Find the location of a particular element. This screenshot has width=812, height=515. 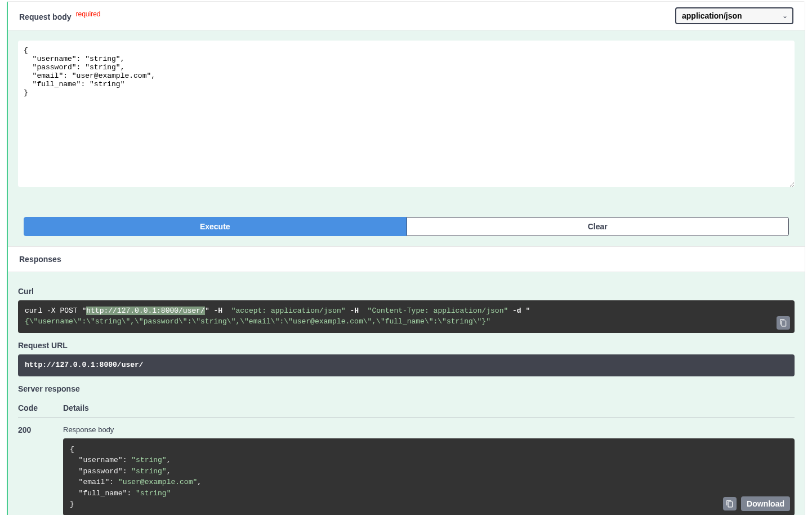

request-body-title-wrap: Request body required is located at coordinates (60, 16).